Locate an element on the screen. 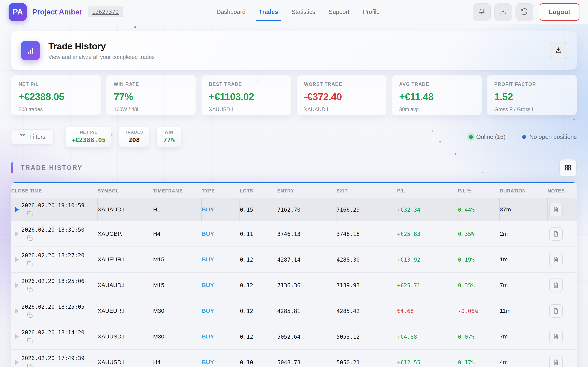 The height and width of the screenshot is (367, 588). positions-status: No open positions is located at coordinates (553, 137).